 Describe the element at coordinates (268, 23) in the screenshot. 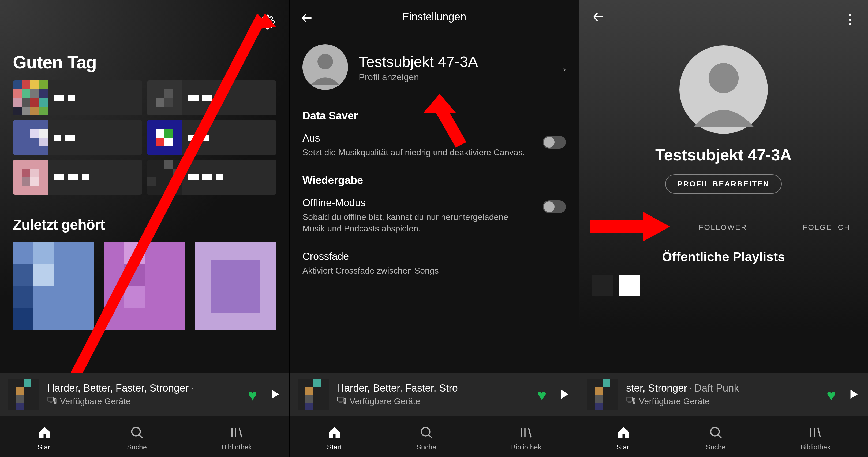

I see `gear-icon` at that location.